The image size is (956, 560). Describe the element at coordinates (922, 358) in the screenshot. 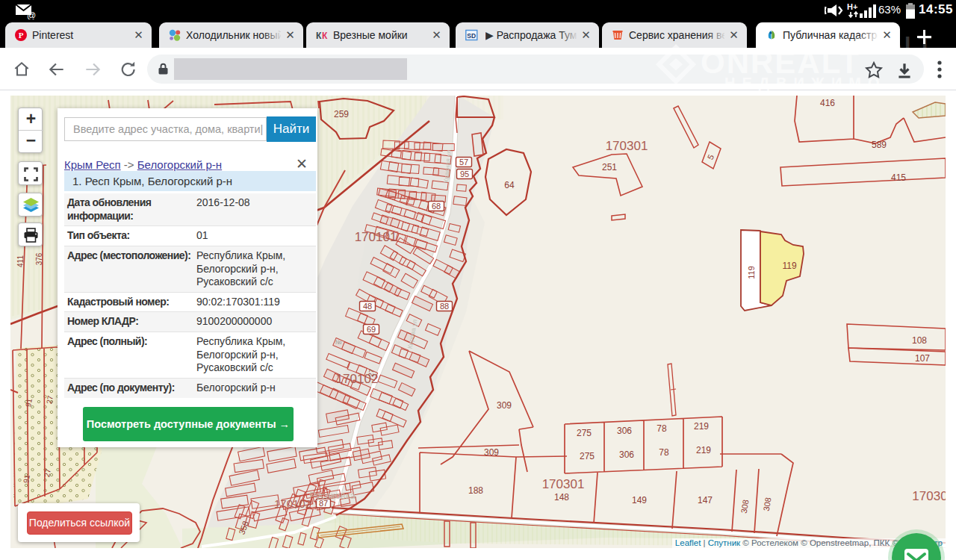

I see `svg-text: 107` at that location.